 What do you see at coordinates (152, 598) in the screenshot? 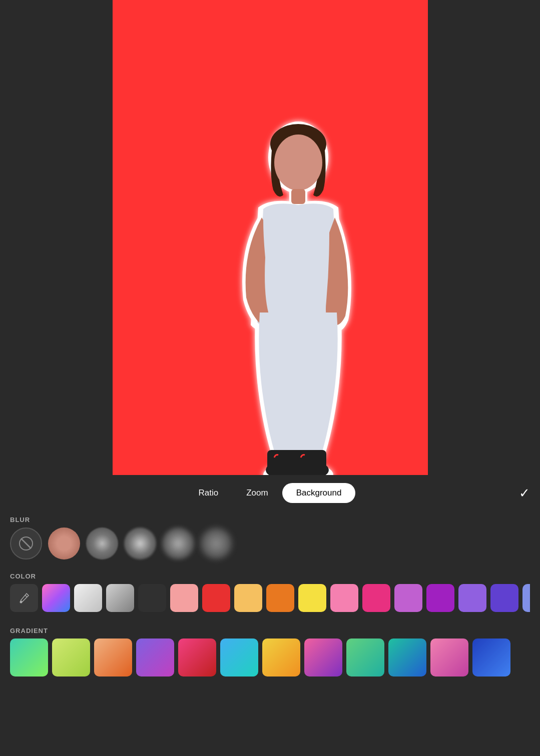
I see `color-dark` at bounding box center [152, 598].